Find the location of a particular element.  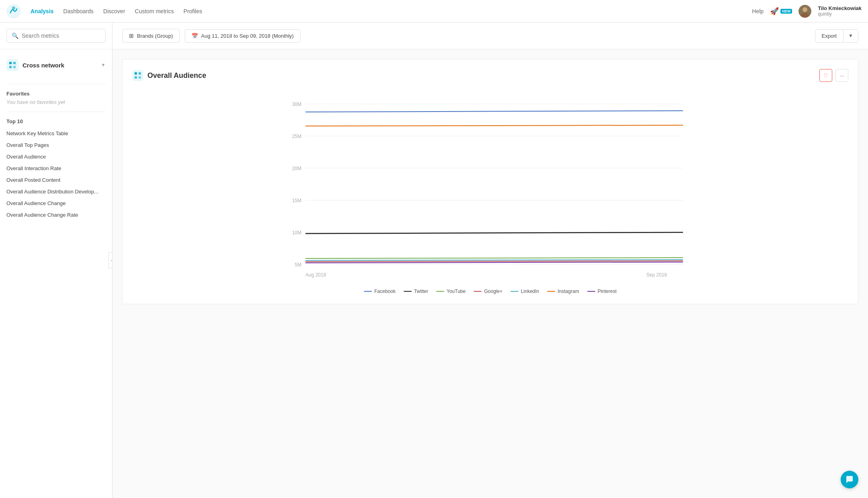

legend-line-googleplus is located at coordinates (478, 291).